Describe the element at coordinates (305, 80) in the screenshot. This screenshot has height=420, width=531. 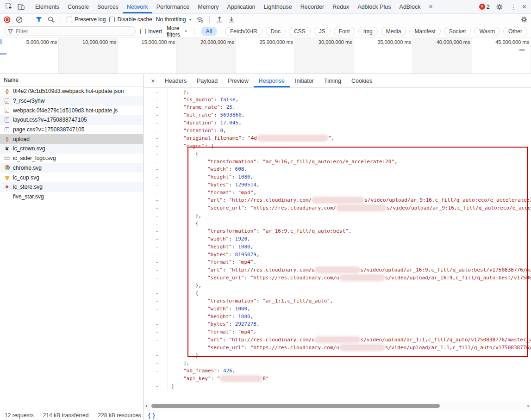
I see `detail-tab-initiator: Initiator` at that location.